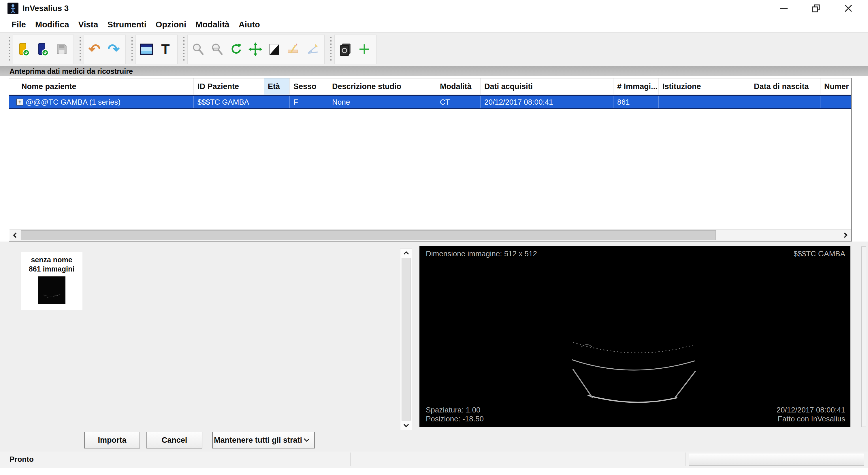 This screenshot has width=868, height=475. I want to click on series-thumbnail-card: senza nome 861 immagini, so click(52, 281).